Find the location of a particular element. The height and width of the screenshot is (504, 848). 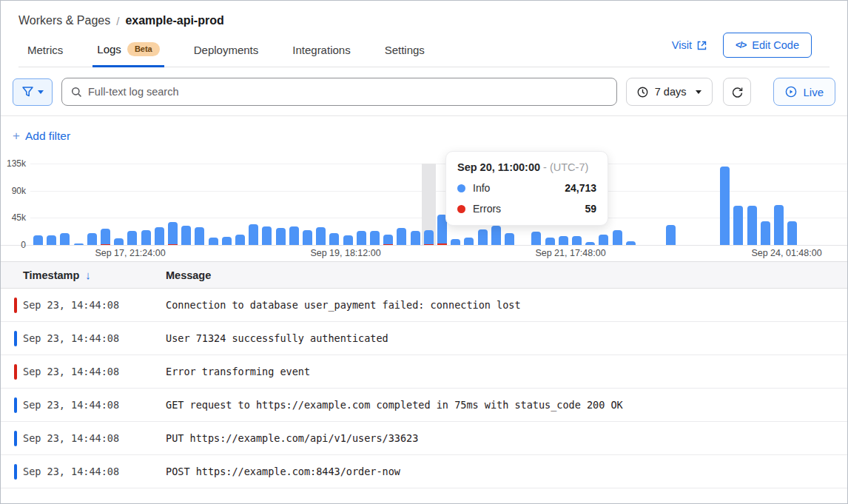

timestamp-column-header: Timestamp ↓ is located at coordinates (83, 275).